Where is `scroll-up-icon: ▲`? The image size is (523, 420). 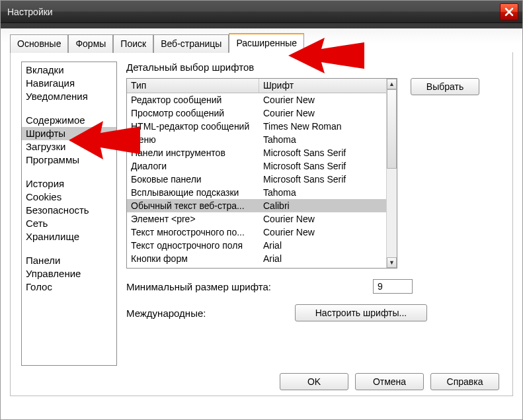
scroll-up-icon: ▲ is located at coordinates (391, 84).